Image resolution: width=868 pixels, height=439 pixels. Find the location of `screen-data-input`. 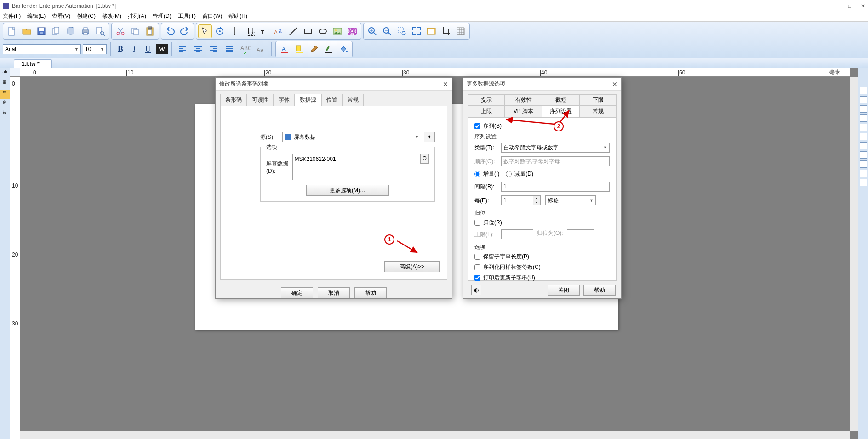

screen-data-input is located at coordinates (355, 167).